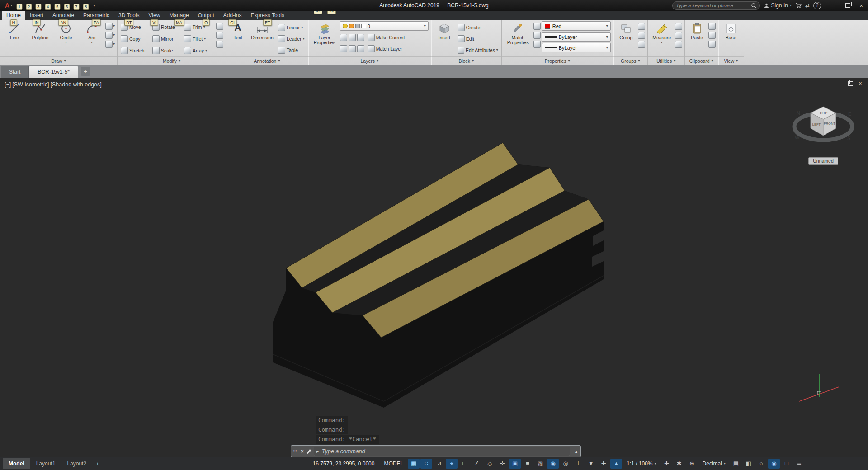 The width and height of the screenshot is (868, 470). I want to click on quick-calc, so click(679, 35).